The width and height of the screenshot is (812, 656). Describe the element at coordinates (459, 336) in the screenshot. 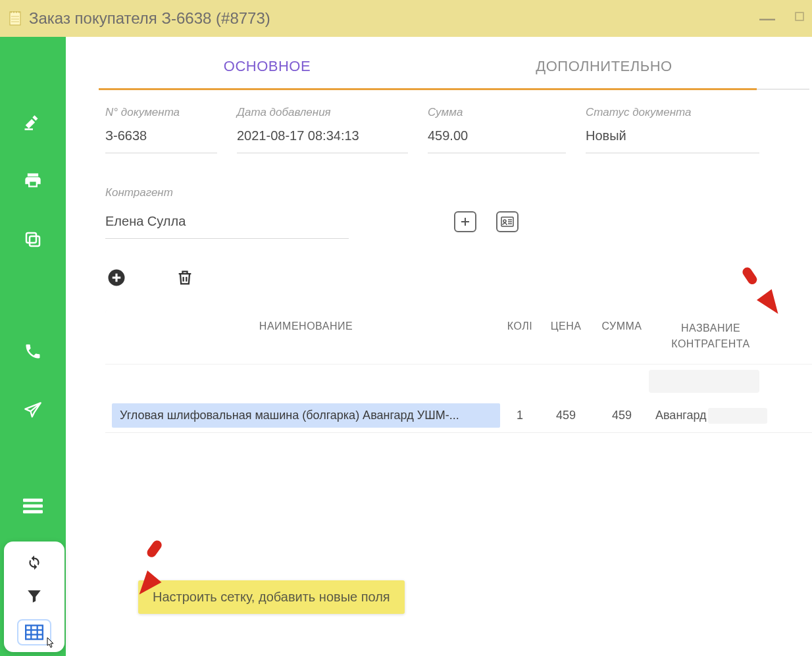

I see `table-header: НАИМЕНОВАНИЕ КОЛІ ЦЕНА СУММА НАЗВАНИЕ КО…` at that location.